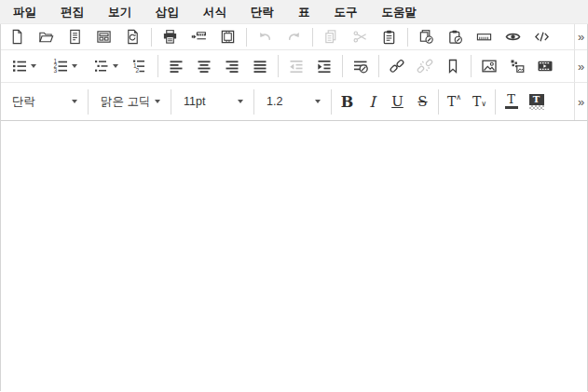 This screenshot has height=392, width=588. Describe the element at coordinates (132, 37) in the screenshot. I see `restore-draft-button` at that location.